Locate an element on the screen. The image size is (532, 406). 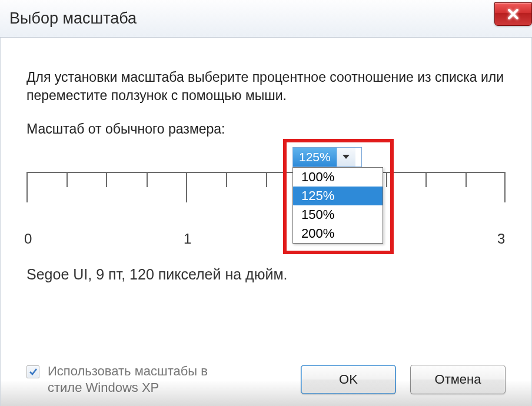
window-title: Выбор масштаба is located at coordinates (73, 19).